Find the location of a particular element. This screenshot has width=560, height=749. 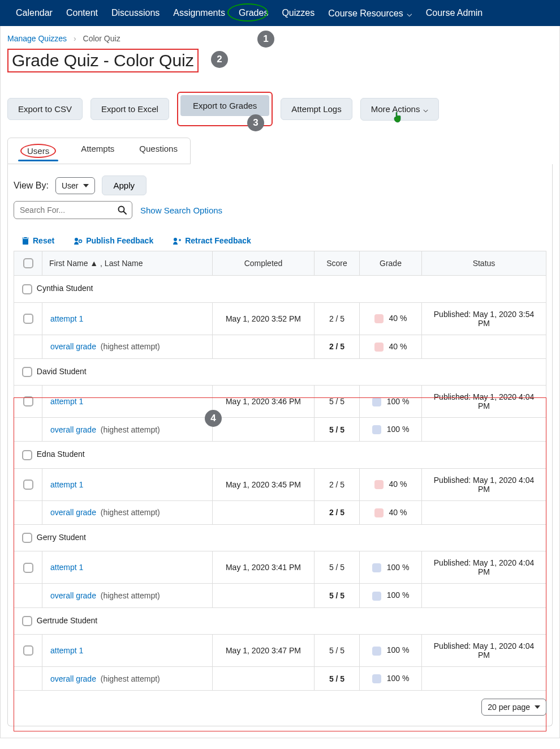

overall-score-cell: 2 / 5 is located at coordinates (337, 512).